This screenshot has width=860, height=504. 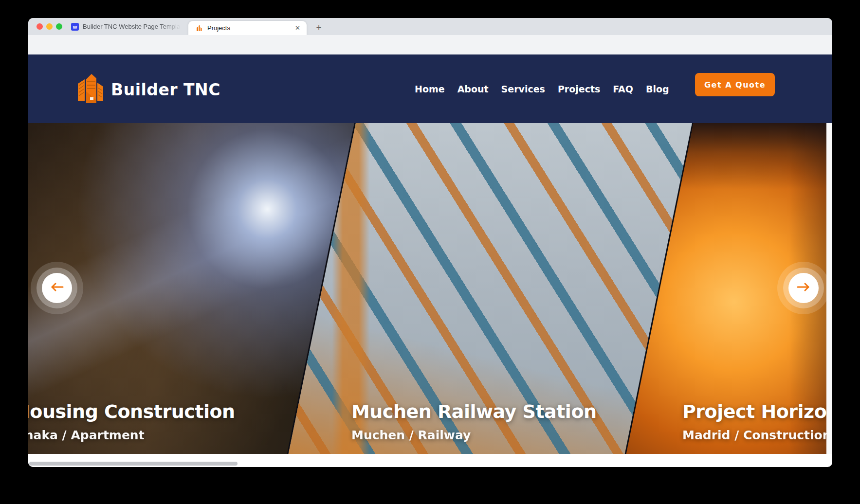 I want to click on slide-title: Housing Construction, so click(x=131, y=412).